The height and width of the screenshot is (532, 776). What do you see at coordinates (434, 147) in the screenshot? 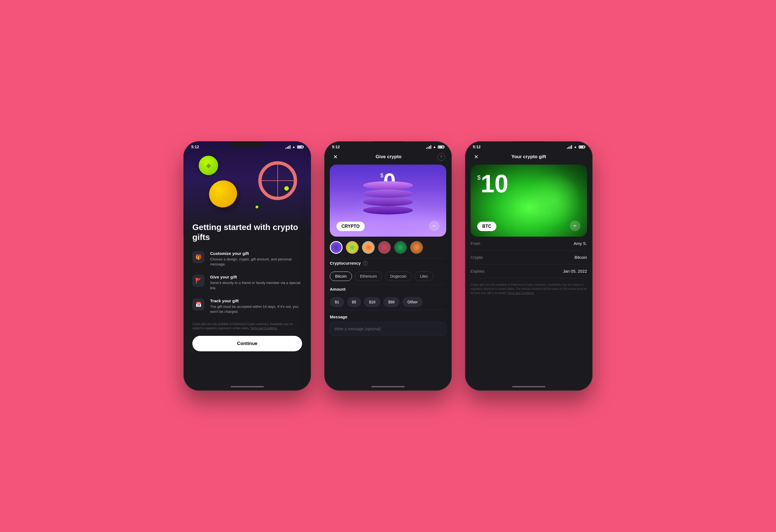
I see `wifi-icon-2: ▲` at bounding box center [434, 147].